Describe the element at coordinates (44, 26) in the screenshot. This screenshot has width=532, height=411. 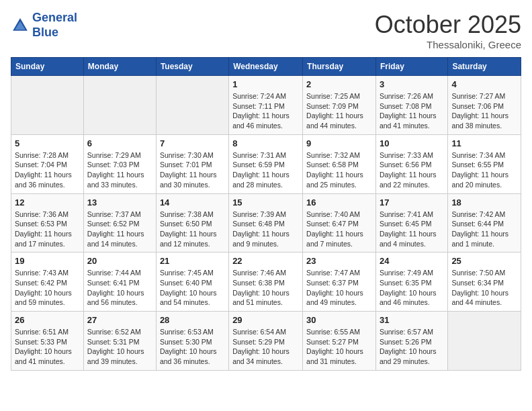
I see `logo: General Blue` at that location.